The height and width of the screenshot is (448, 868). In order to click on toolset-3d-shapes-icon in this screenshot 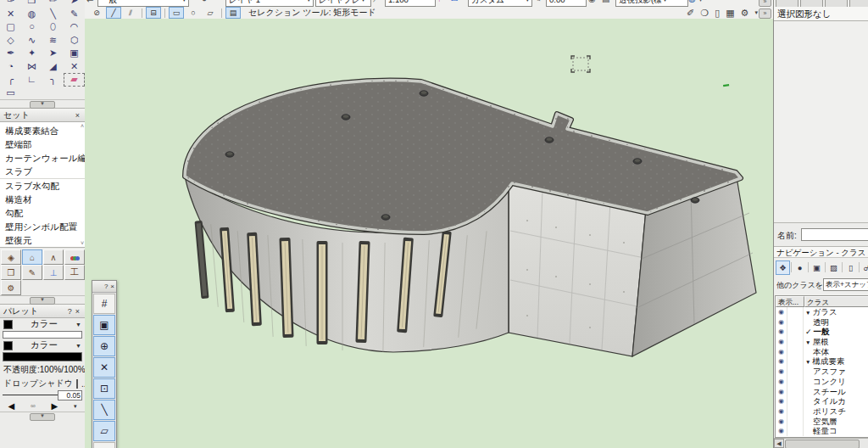, I will do `click(75, 257)`.